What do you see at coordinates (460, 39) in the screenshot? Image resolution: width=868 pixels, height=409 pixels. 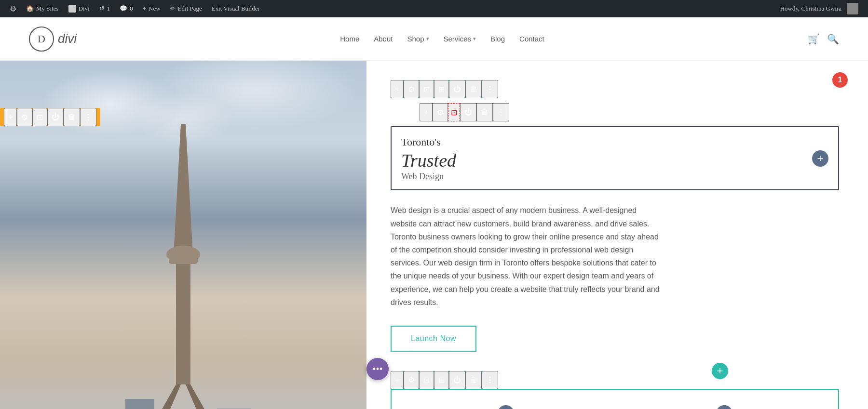 I see `nav-link-services: Services` at bounding box center [460, 39].